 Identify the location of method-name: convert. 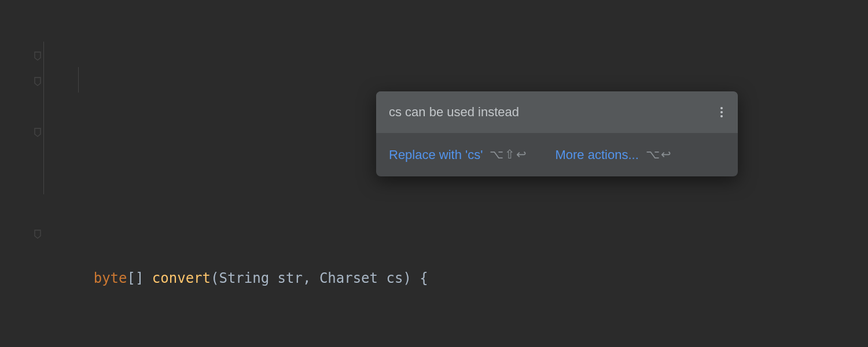
(182, 278).